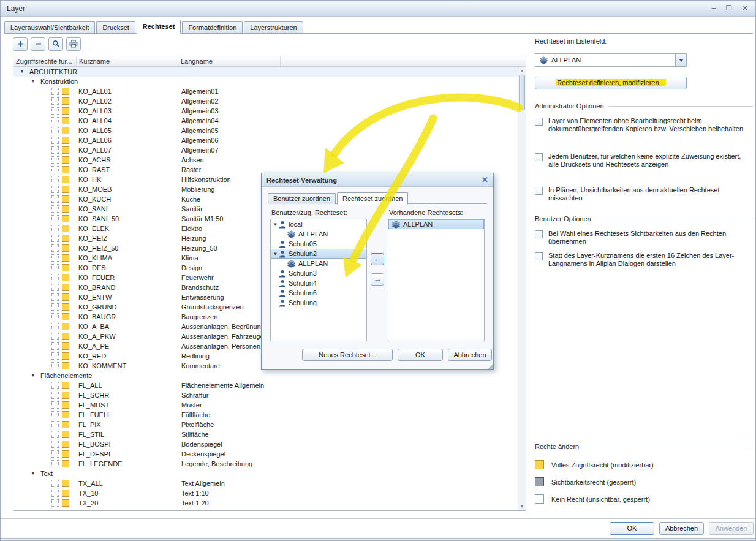 The image size is (756, 541). Describe the element at coordinates (212, 27) in the screenshot. I see `tab-formatdefinition: Formatdefinition` at that location.